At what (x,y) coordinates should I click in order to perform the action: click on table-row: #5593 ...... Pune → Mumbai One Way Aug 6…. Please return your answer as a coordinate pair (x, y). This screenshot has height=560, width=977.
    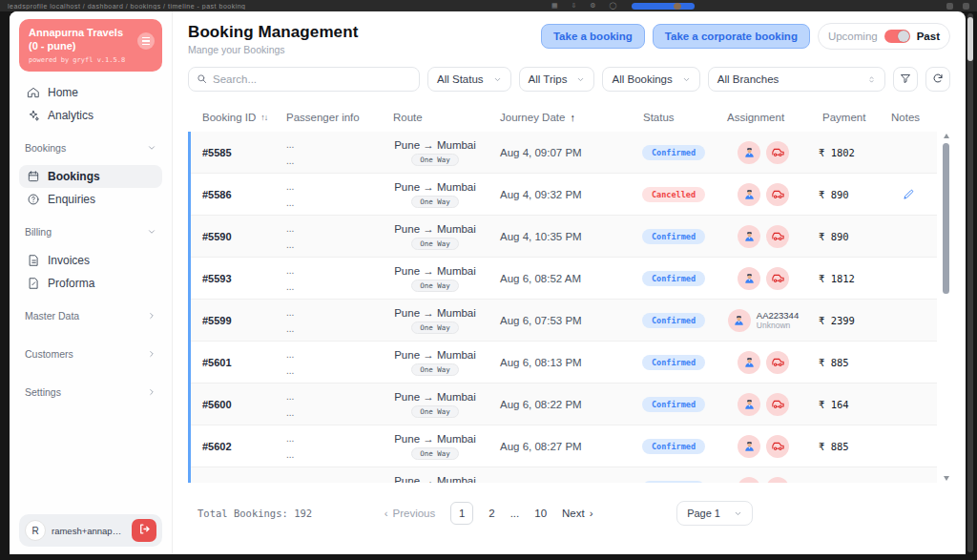
    Looking at the image, I should click on (564, 279).